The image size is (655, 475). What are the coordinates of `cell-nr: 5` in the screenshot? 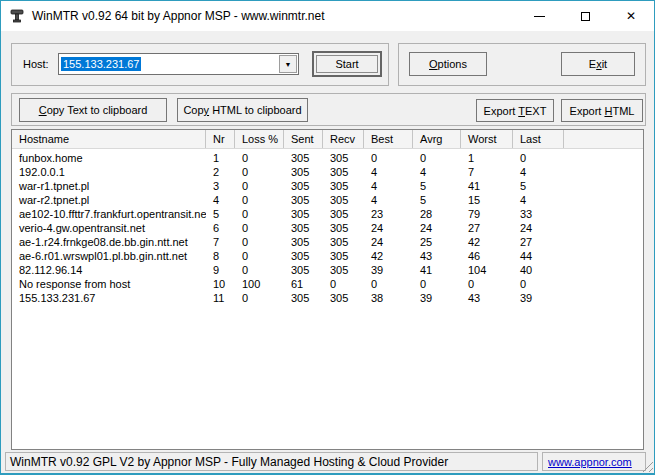 It's located at (220, 214).